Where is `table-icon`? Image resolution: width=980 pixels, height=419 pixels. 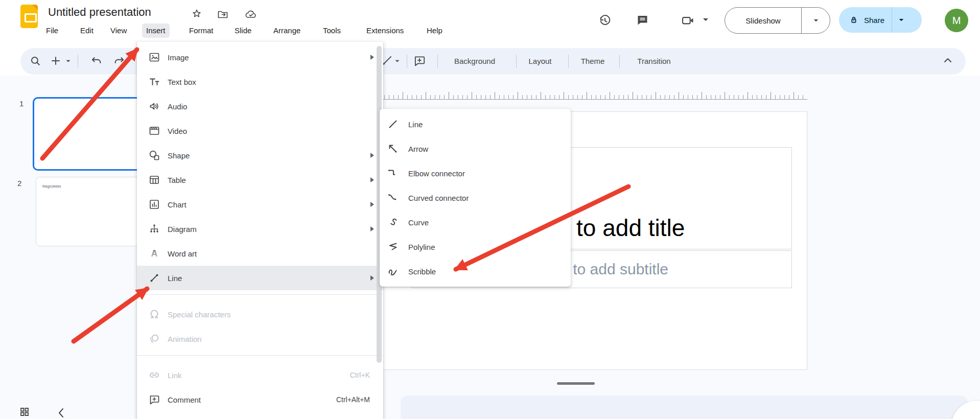
table-icon is located at coordinates (154, 180).